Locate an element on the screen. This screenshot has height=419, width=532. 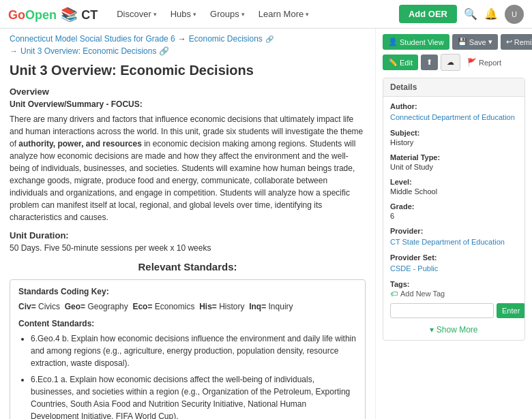
summary-text-2: in economic decision making among region… is located at coordinates (183, 181).